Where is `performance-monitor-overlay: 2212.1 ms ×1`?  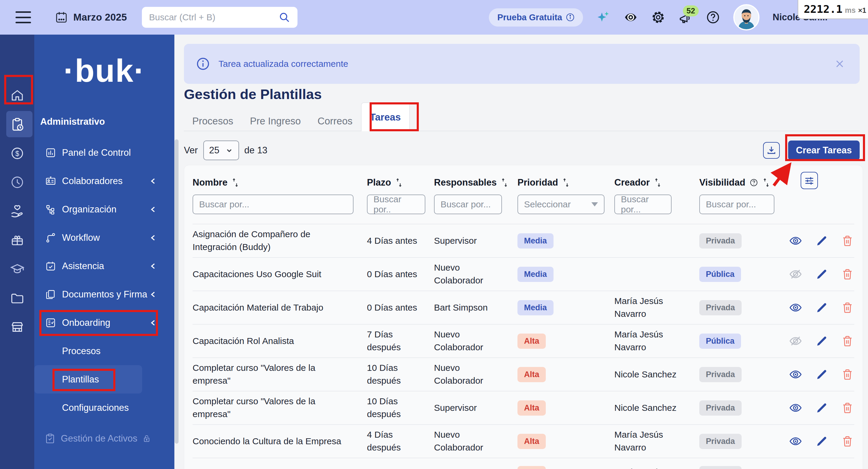
performance-monitor-overlay: 2212.1 ms ×1 is located at coordinates (833, 9).